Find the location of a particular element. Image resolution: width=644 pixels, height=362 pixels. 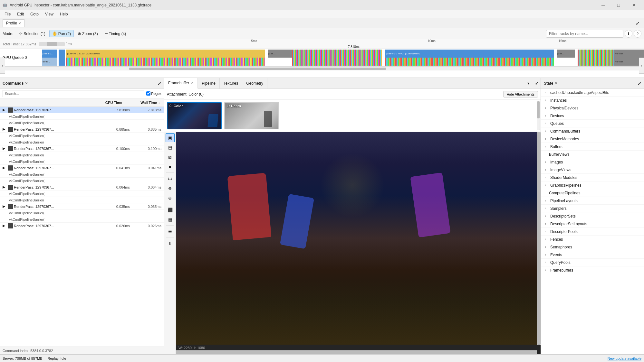

state-item-compute-pipelines: ComputePipelines is located at coordinates (593, 193).